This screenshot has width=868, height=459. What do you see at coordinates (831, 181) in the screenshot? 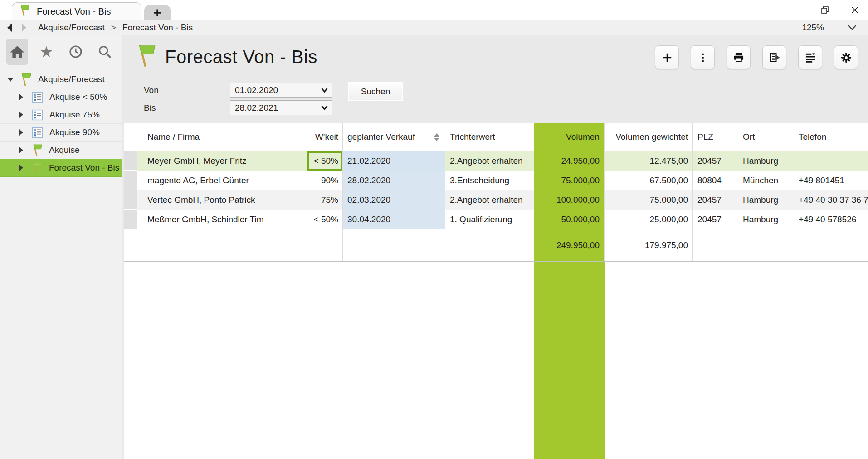
I see `cell-telefon: +49 801451` at bounding box center [831, 181].